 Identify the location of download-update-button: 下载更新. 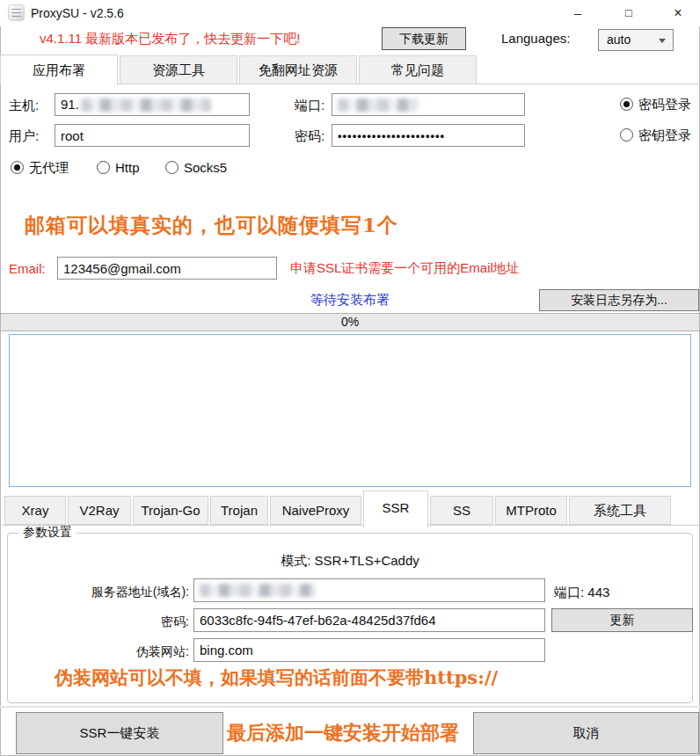
(424, 39).